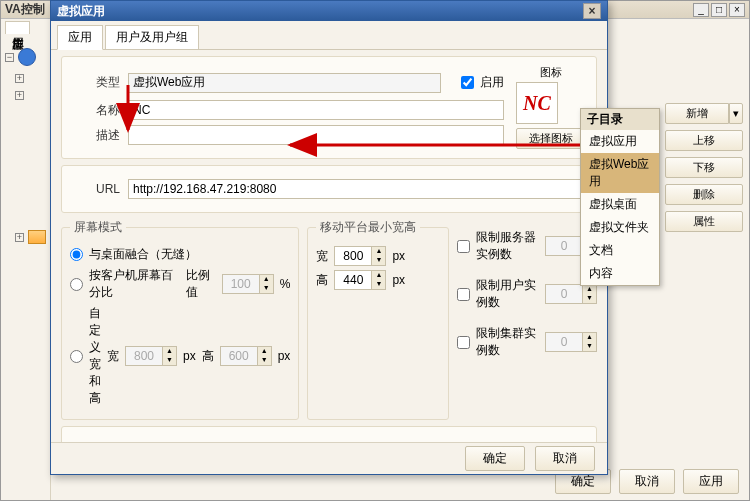 Image resolution: width=750 pixels, height=501 pixels. Describe the element at coordinates (736, 114) in the screenshot. I see `dropdown-arrow-icon: ▾` at that location.